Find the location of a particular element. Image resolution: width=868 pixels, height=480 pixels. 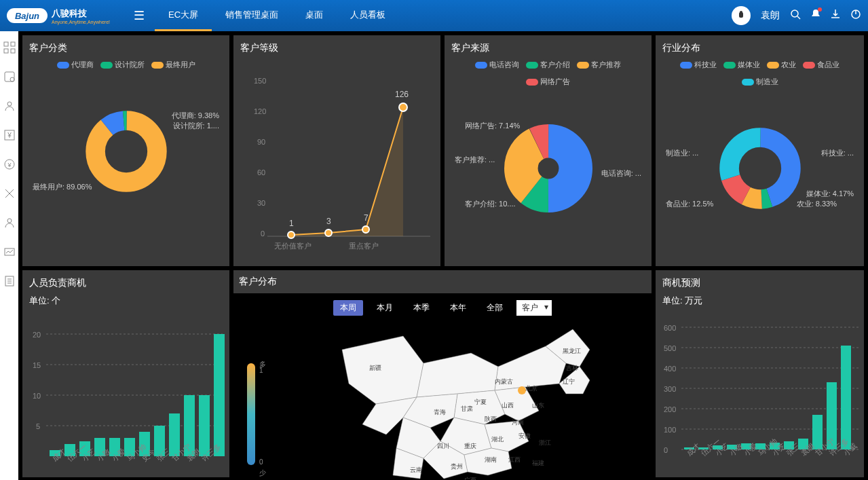

filter-all: 全部 is located at coordinates (495, 308).